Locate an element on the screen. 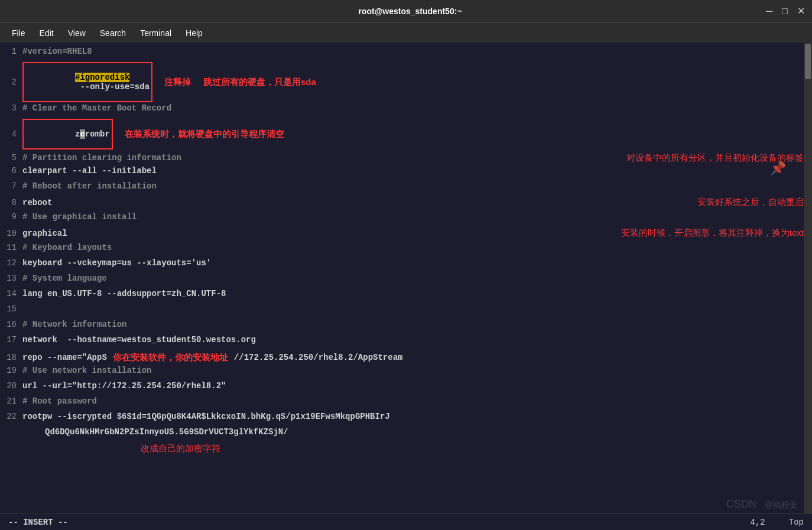 This screenshot has width=812, height=530. line-3: 3 # Clear the Master Boot Record is located at coordinates (402, 110).